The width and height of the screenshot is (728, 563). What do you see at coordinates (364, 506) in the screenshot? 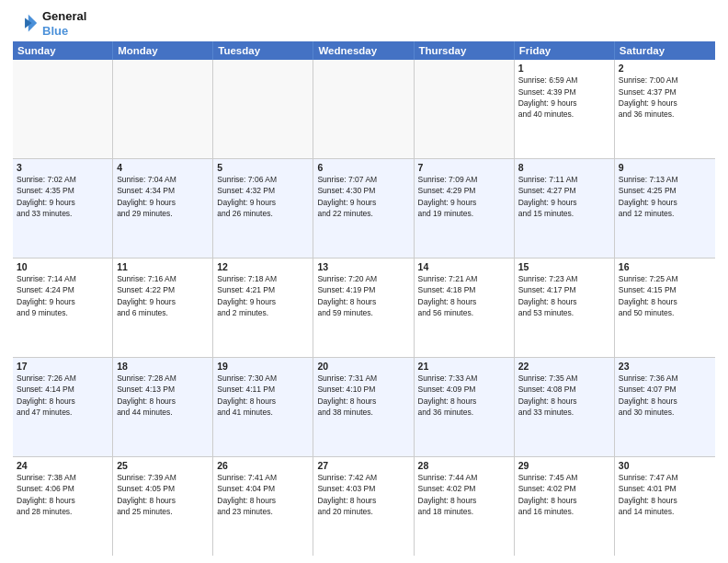
I see `calendar-cell: 27Sunrise: 7:42 AMSunset: 4:03 PMDayligh…` at bounding box center [364, 506].